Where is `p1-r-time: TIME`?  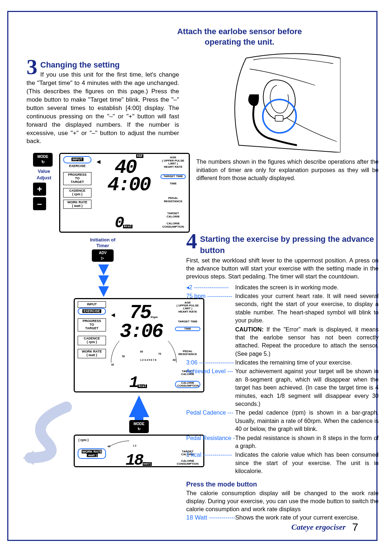 p1-r-time: TIME is located at coordinates (173, 184).